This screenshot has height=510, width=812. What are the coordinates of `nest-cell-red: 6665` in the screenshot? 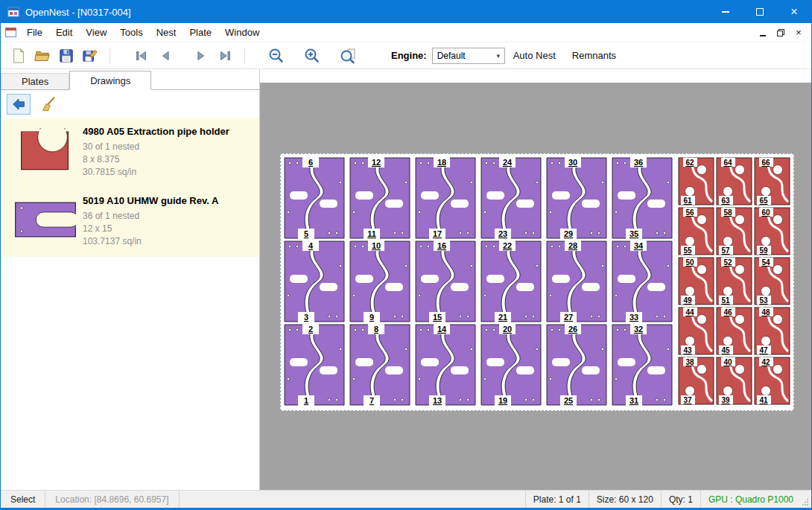 It's located at (772, 182).